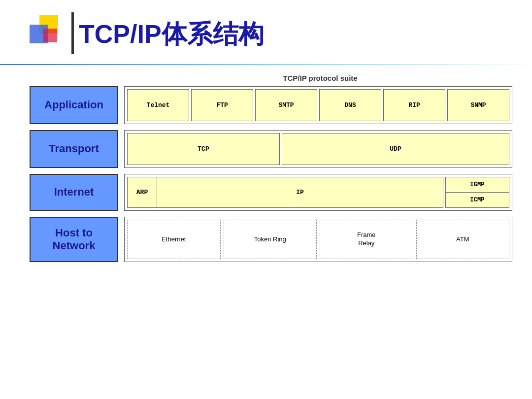 This screenshot has height=399, width=532. I want to click on layer-transport: Transport, so click(74, 149).